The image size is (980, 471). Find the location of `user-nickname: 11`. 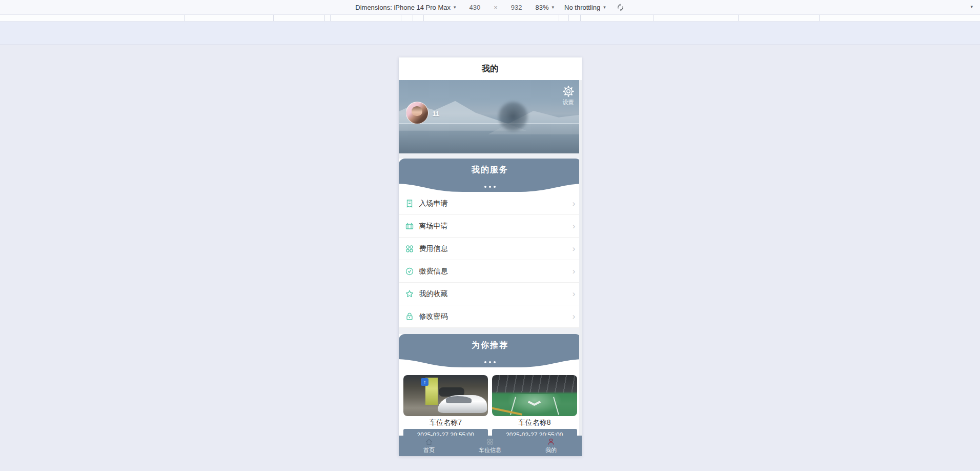

user-nickname: 11 is located at coordinates (436, 114).